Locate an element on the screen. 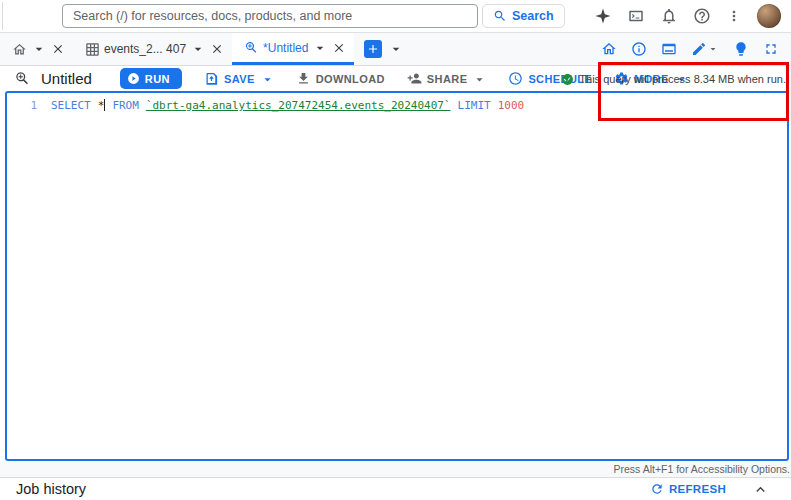 This screenshot has height=500, width=791. job-history-bar: Job history REFRESH is located at coordinates (396, 488).